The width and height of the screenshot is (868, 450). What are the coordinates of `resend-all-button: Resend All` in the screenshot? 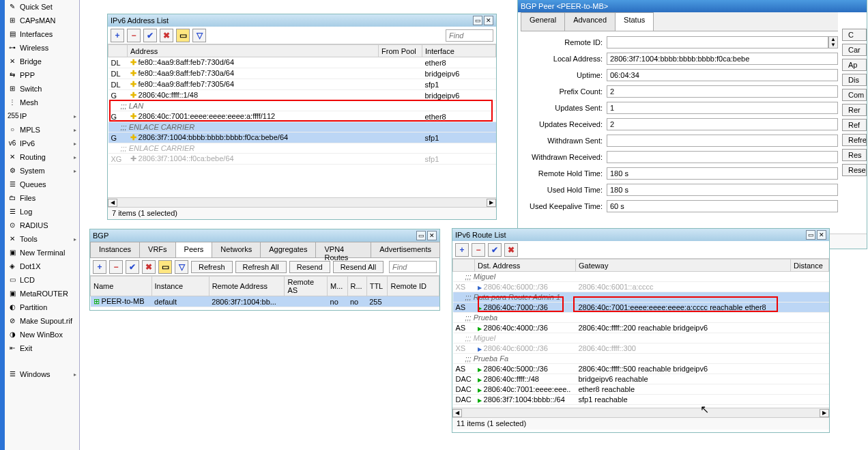 It's located at (359, 267).